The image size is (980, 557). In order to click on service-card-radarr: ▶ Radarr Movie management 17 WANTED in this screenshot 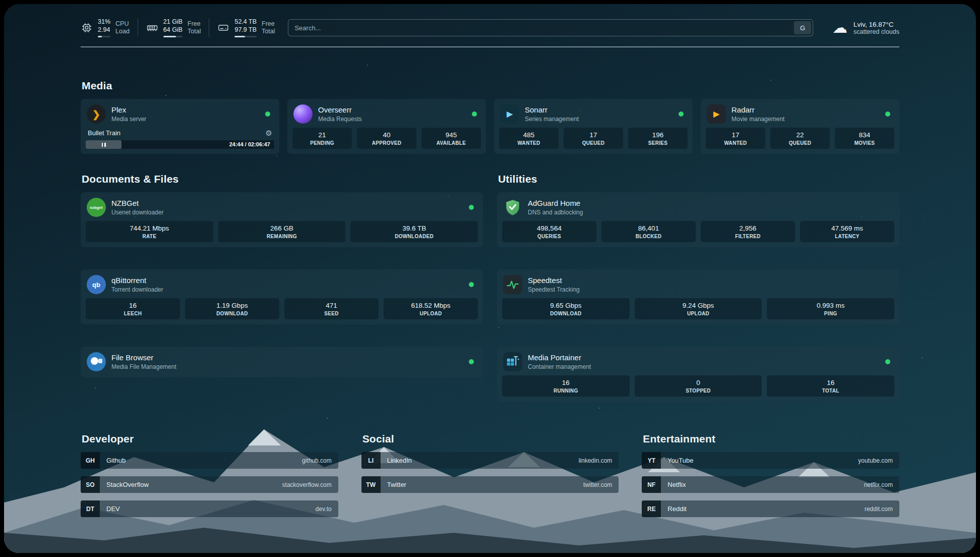, I will do `click(800, 126)`.